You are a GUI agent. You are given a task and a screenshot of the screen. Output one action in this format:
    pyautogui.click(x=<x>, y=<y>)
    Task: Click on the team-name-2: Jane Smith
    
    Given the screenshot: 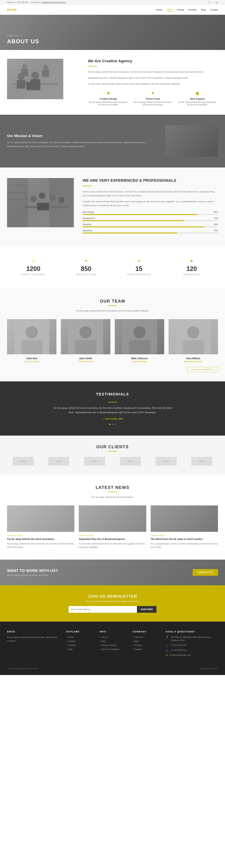 What is the action you would take?
    pyautogui.click(x=86, y=359)
    